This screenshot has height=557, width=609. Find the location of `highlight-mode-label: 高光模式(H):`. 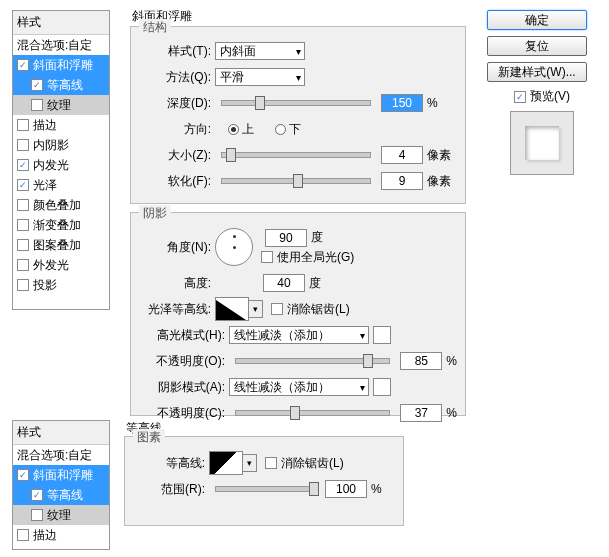

highlight-mode-label: 高光模式(H): is located at coordinates (184, 336).